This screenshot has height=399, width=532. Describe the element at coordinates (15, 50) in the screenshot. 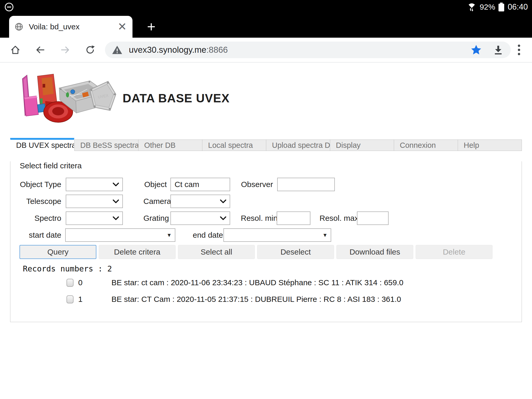

I see `home-icon` at that location.